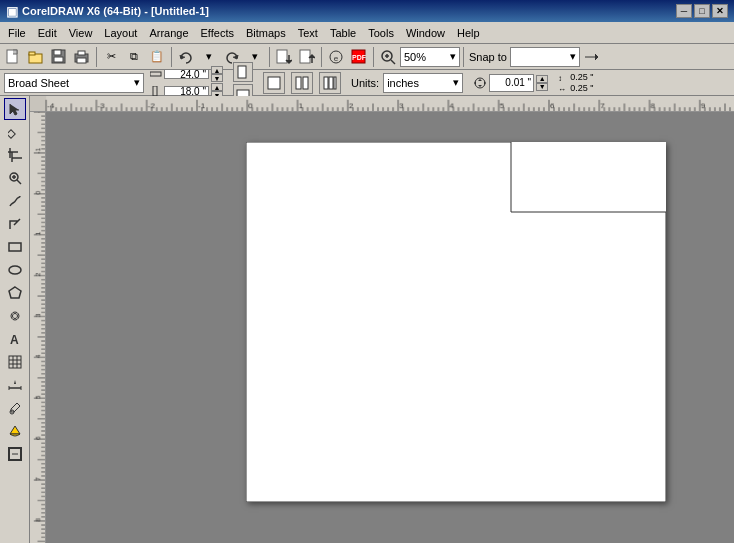 The height and width of the screenshot is (543, 734). What do you see at coordinates (36, 57) in the screenshot?
I see `open-button` at bounding box center [36, 57].